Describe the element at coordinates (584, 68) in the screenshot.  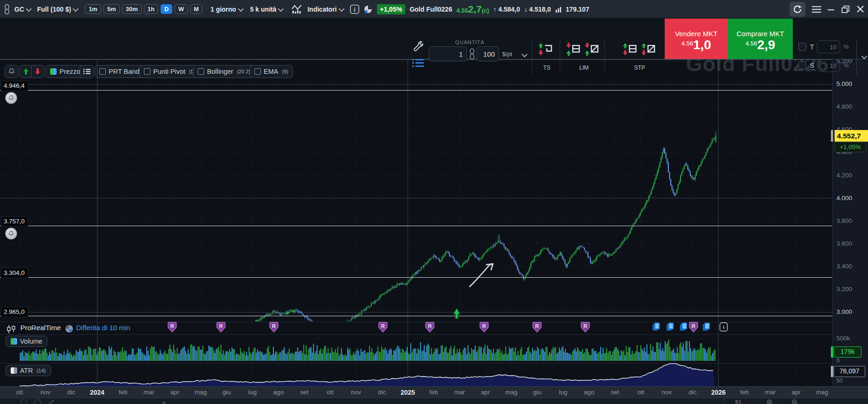
I see `lim-label: LIM` at that location.